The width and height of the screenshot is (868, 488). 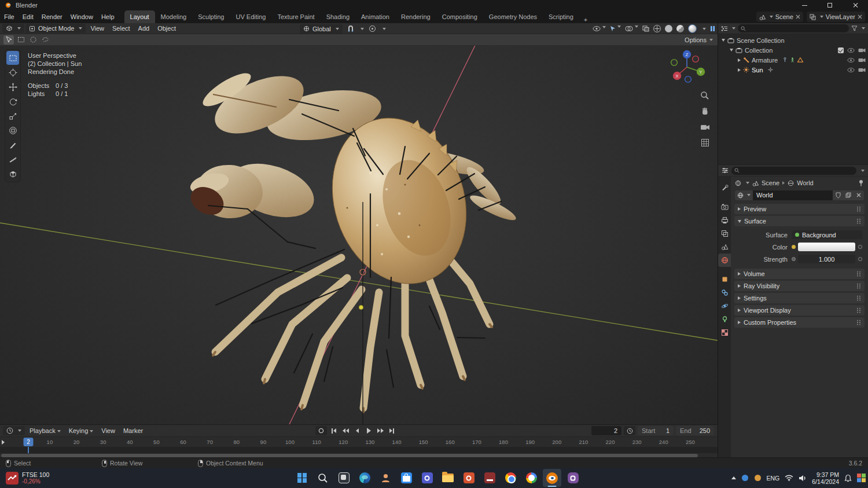 What do you see at coordinates (338, 17) in the screenshot?
I see `workspace-tab-shading: Shading` at bounding box center [338, 17].